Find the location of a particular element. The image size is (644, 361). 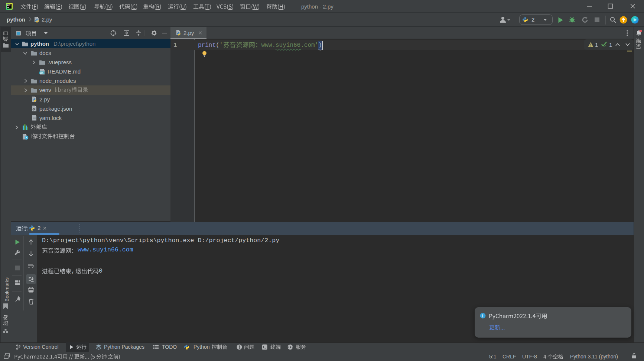

svg-text: PC is located at coordinates (9, 5).